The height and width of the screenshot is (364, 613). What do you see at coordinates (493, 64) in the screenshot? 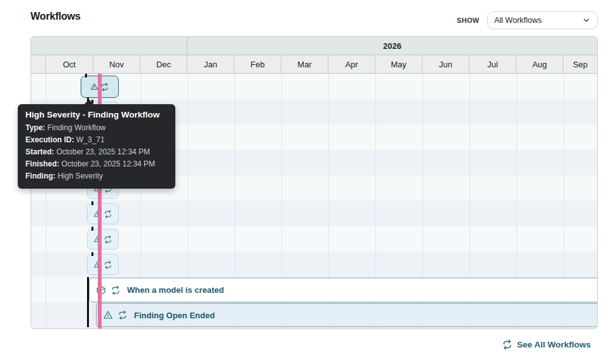
I see `month-header-cell: Jul` at bounding box center [493, 64].